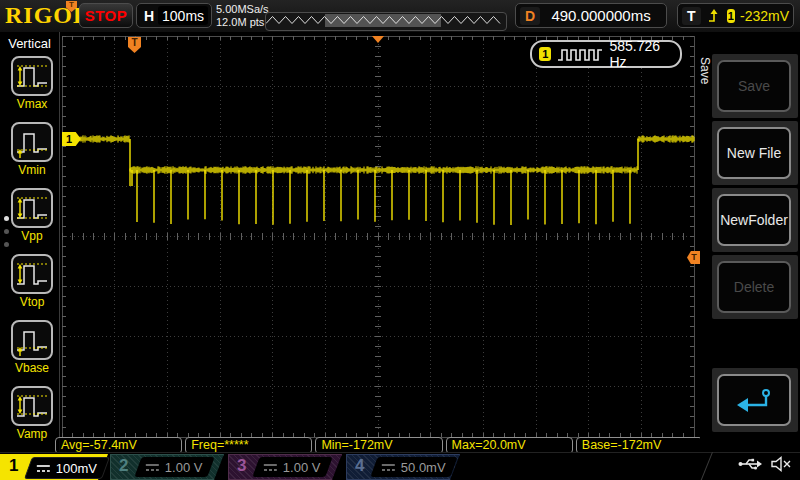 Image resolution: width=800 pixels, height=480 pixels. Describe the element at coordinates (149, 16) in the screenshot. I see `h-label: H` at that location.